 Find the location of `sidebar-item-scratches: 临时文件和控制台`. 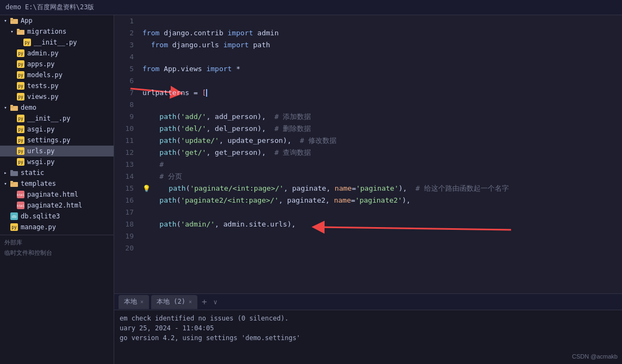

sidebar-item-scratches: 临时文件和控制台 is located at coordinates (57, 253).